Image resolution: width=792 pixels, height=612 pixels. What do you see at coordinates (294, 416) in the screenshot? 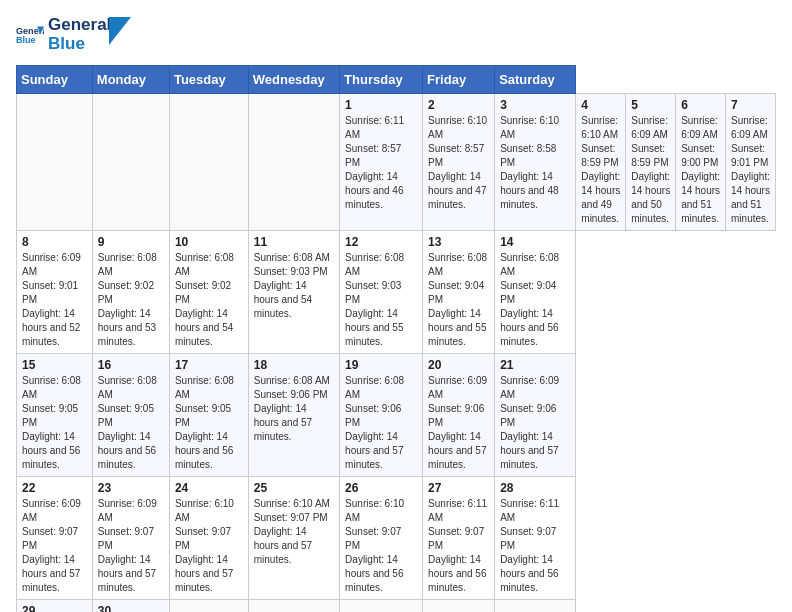
I see `calendar-cell: 18 Sunrise: 6:08 AMSunset: 9:06 PMDaylig…` at bounding box center [294, 416].